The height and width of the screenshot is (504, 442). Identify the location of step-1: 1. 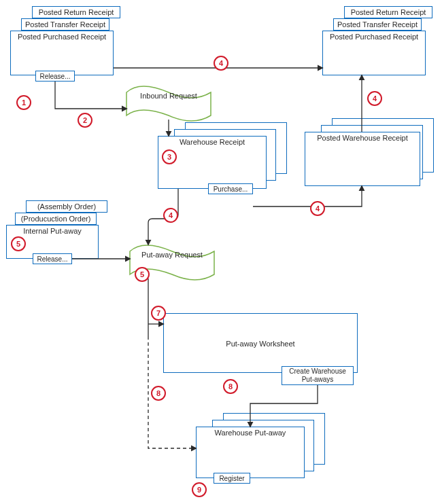
(24, 103).